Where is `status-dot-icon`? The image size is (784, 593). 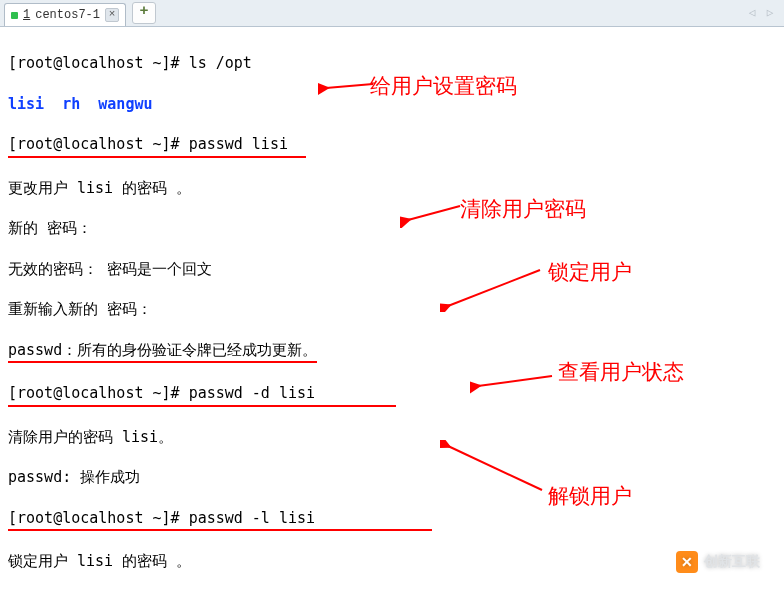 status-dot-icon is located at coordinates (14, 16).